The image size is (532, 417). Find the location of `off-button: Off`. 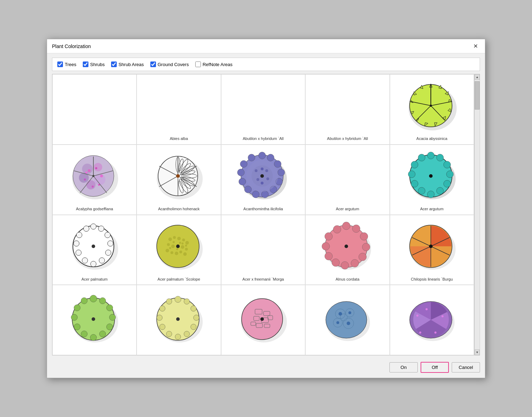

off-button: Off is located at coordinates (435, 368).